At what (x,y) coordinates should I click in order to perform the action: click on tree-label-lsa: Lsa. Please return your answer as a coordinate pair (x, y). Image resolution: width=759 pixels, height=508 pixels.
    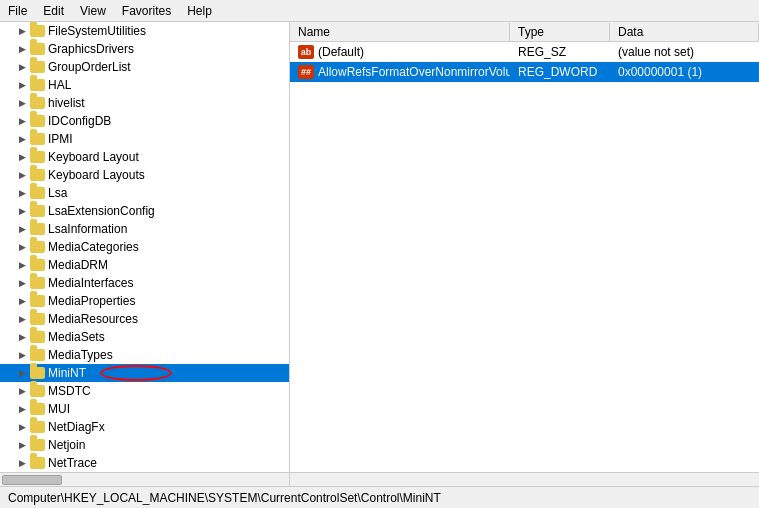
    Looking at the image, I should click on (58, 193).